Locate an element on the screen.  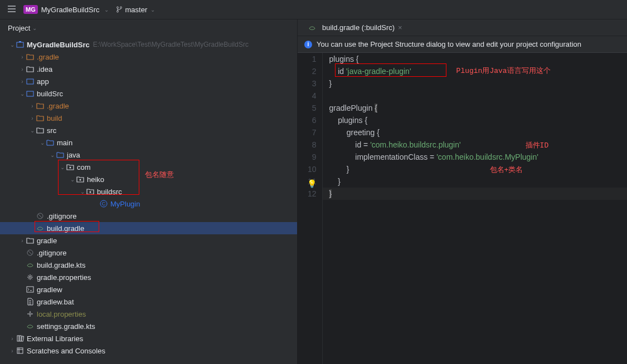
main-menu-icon is located at coordinates (12, 10).